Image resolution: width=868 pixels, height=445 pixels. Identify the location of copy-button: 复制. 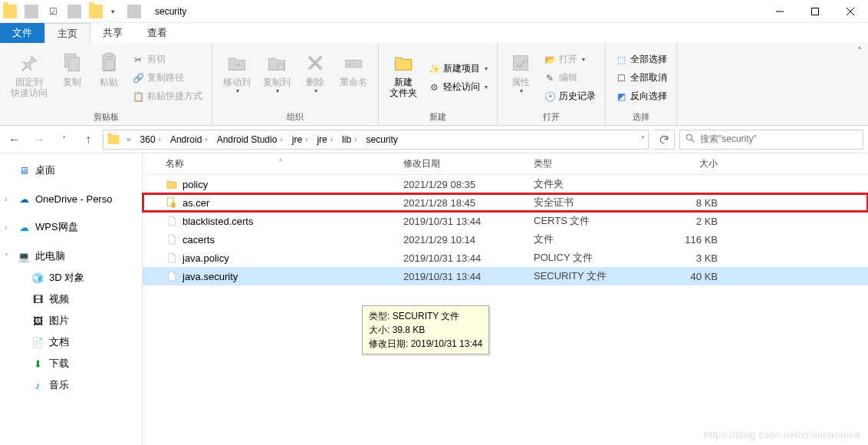
(72, 78).